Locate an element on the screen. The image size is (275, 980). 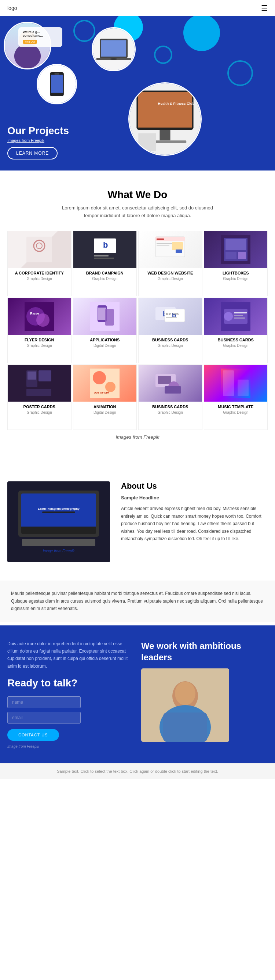
learn-more-button: LEARN MORE is located at coordinates (33, 153).